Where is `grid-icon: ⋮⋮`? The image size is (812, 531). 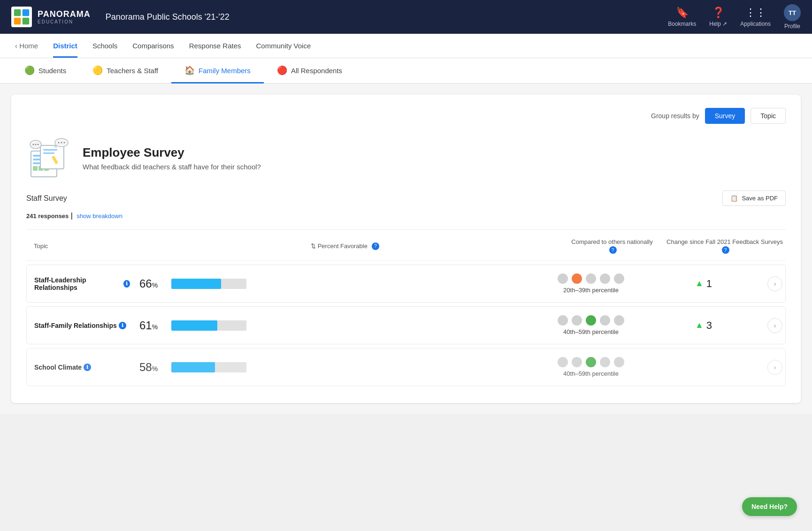 grid-icon: ⋮⋮ is located at coordinates (756, 13).